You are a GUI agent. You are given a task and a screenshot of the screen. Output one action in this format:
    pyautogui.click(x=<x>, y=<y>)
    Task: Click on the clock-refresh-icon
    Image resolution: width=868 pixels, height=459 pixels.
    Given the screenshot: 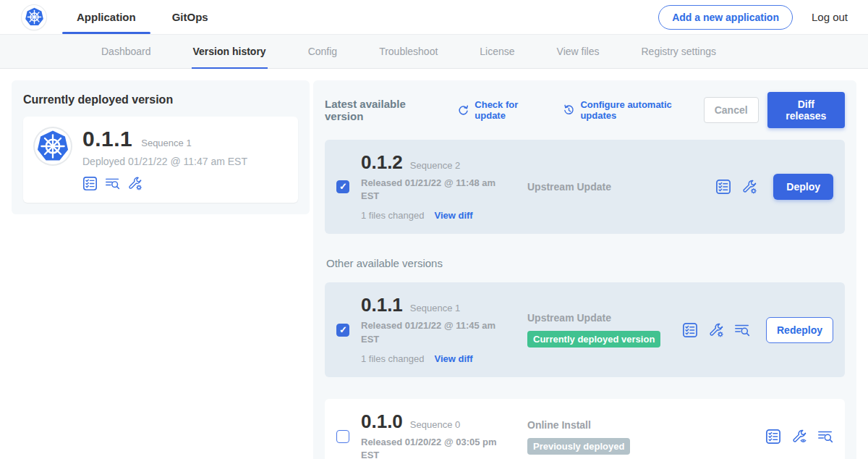 What is the action you would take?
    pyautogui.click(x=569, y=110)
    